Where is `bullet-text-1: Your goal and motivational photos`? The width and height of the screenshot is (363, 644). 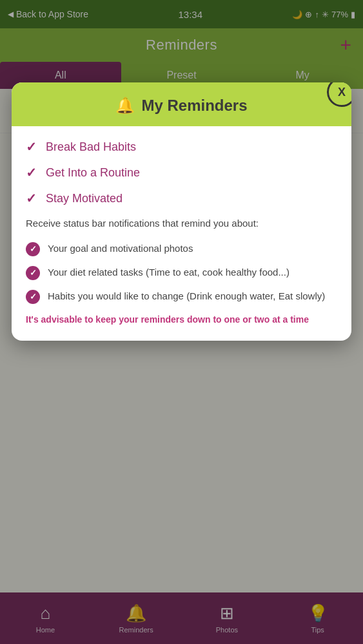
bullet-text-1: Your goal and motivational photos is located at coordinates (192, 249).